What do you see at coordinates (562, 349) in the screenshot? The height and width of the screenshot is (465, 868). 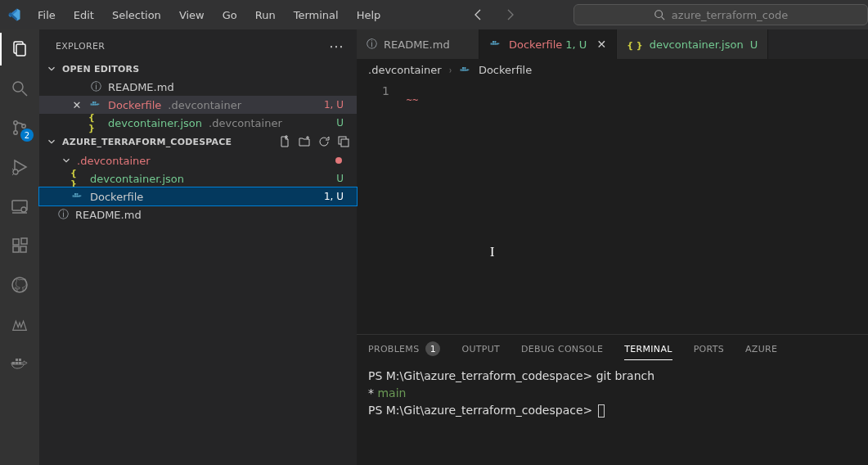 I see `panel-tab-debug: DEBUG CONSOLE` at bounding box center [562, 349].